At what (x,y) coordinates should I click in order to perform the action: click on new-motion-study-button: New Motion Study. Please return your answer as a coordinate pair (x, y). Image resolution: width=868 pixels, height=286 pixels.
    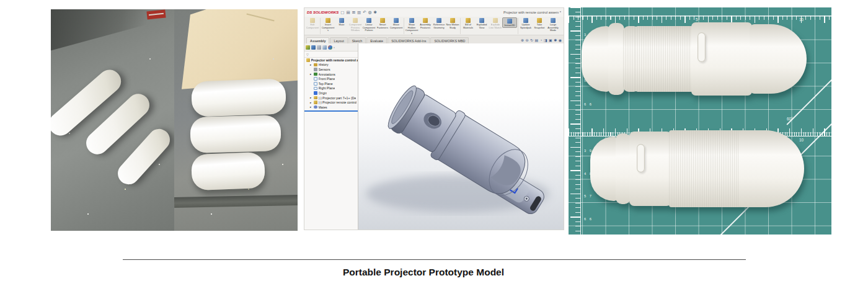
    Looking at the image, I should click on (453, 24).